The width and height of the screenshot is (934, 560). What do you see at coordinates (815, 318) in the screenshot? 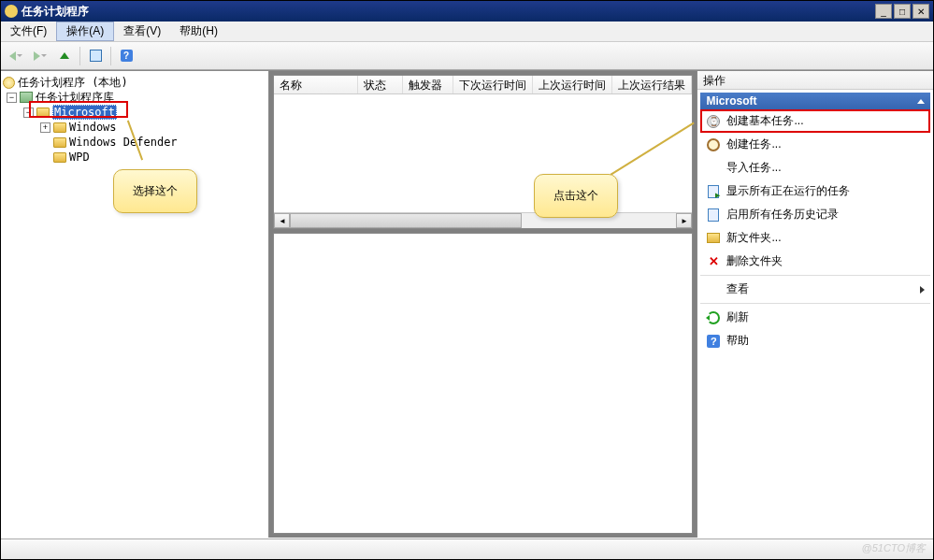
I see `action-refresh: 刷新` at bounding box center [815, 318].